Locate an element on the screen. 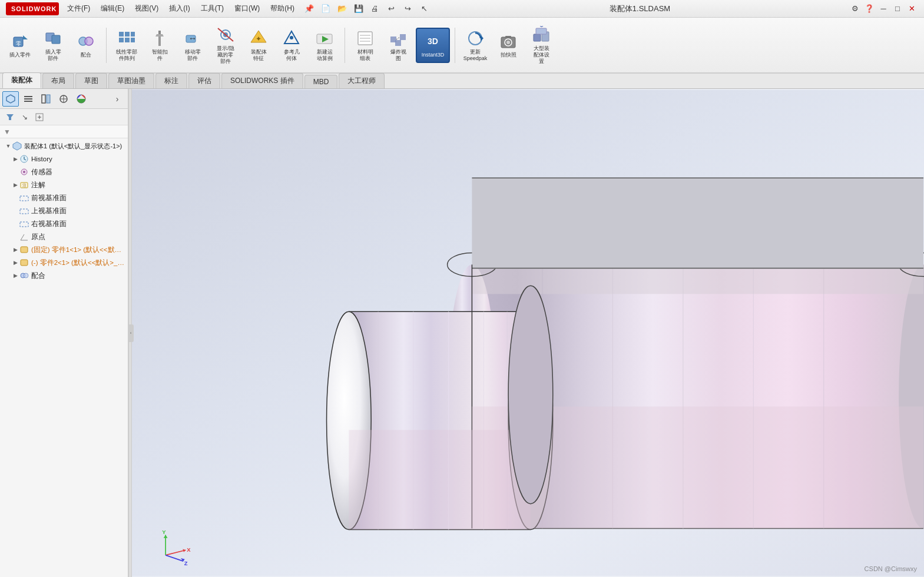 This screenshot has height=577, width=924. panel-btn-3d is located at coordinates (11, 99).